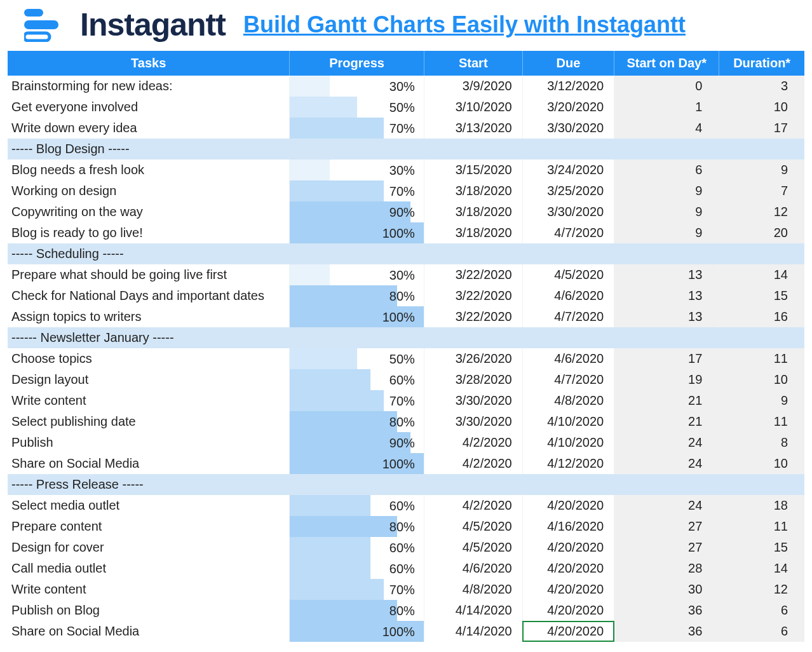  What do you see at coordinates (149, 86) in the screenshot?
I see `cell-task: Brainstorming for new ideas:` at bounding box center [149, 86].